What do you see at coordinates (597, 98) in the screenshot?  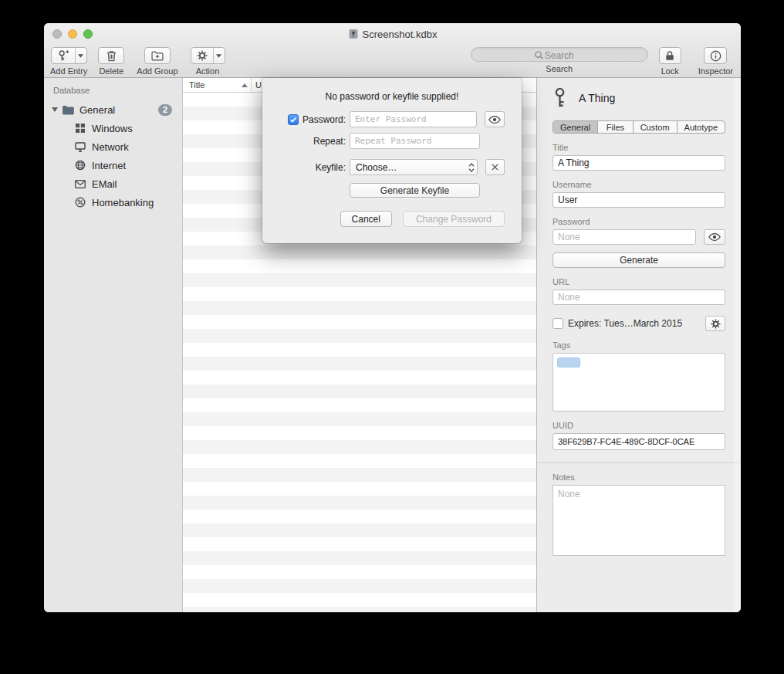 I see `entry-title: A Thing` at bounding box center [597, 98].